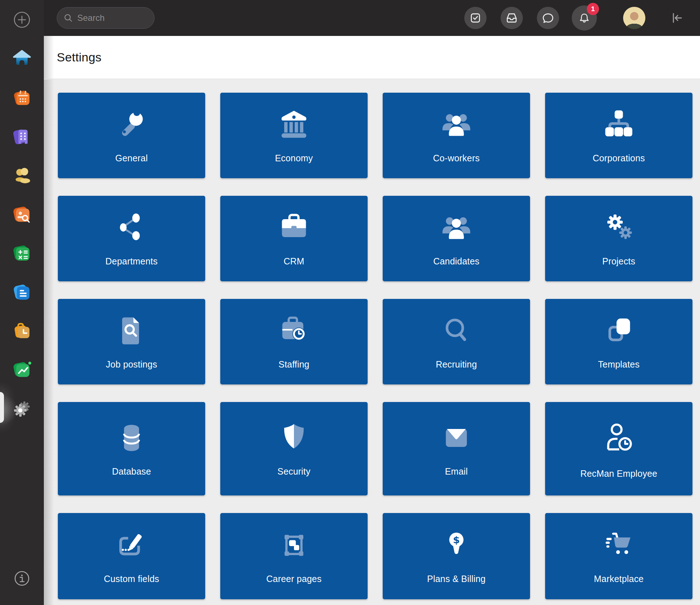  What do you see at coordinates (456, 471) in the screenshot?
I see `tile-label: Email` at bounding box center [456, 471].